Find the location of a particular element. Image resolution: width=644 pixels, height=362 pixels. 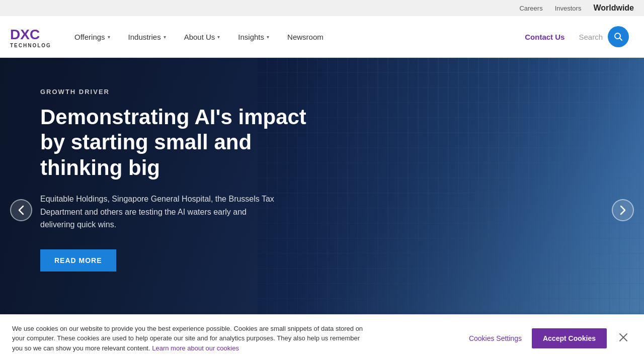

worldwide-link: Worldwide is located at coordinates (614, 8).